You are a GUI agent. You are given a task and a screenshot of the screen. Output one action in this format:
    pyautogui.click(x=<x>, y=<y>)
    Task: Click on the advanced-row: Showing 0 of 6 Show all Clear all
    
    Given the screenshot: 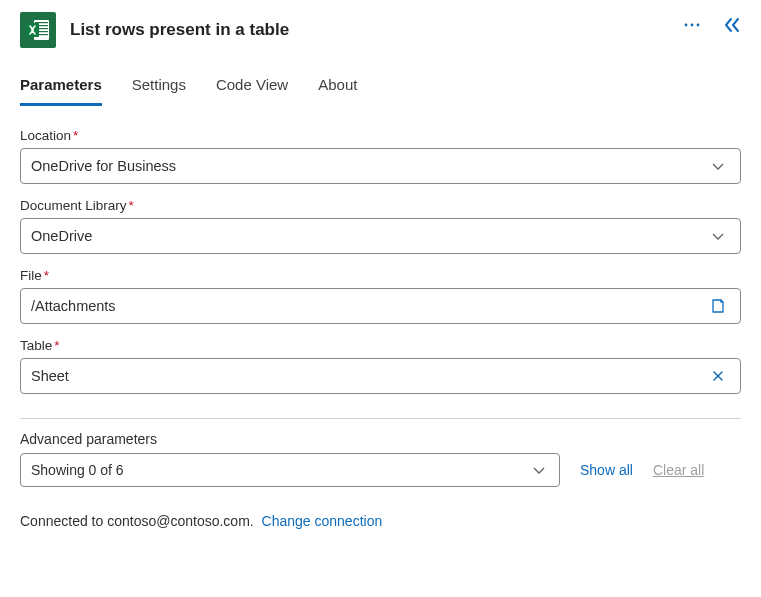 What is the action you would take?
    pyautogui.click(x=380, y=470)
    